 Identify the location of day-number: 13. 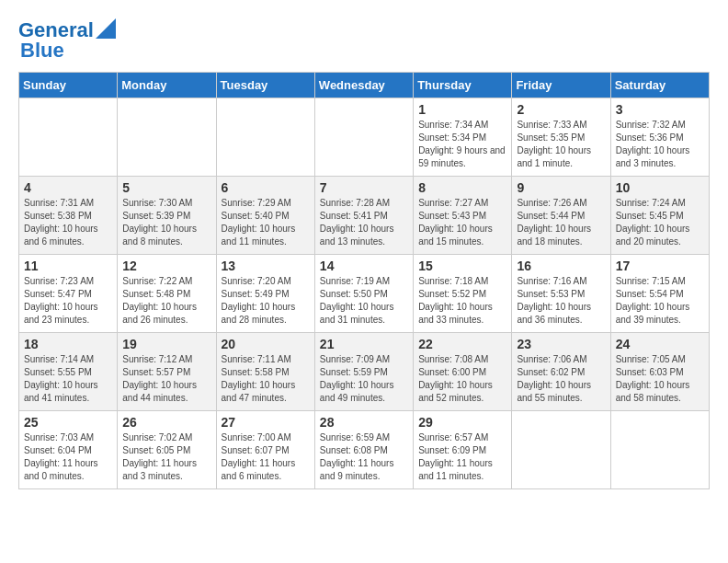
(266, 266).